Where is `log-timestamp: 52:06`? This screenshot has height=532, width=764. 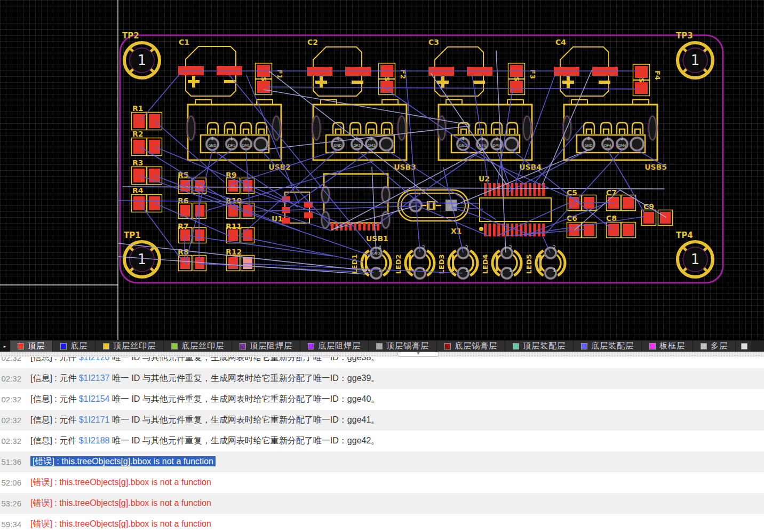 log-timestamp: 52:06 is located at coordinates (11, 482).